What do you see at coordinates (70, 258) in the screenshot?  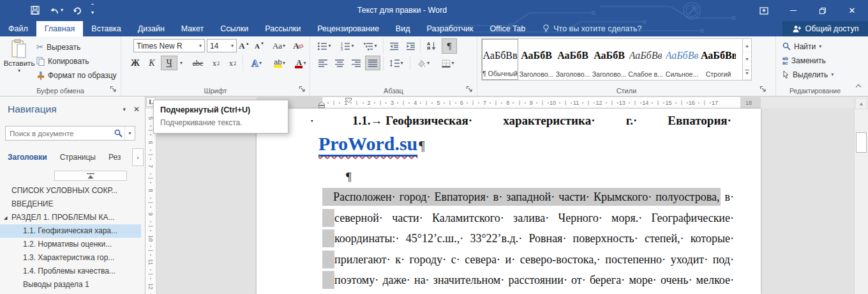 I see `heading-tree-item: 1.3. Характеристика гор...` at bounding box center [70, 258].